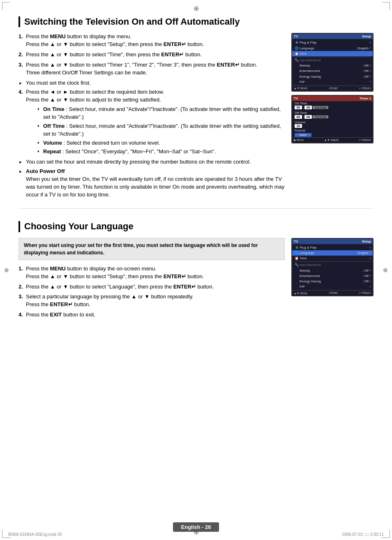 This screenshot has height=540, width=392. What do you see at coordinates (365, 293) in the screenshot?
I see `tv3-footer-return: ↩ Return` at bounding box center [365, 293].